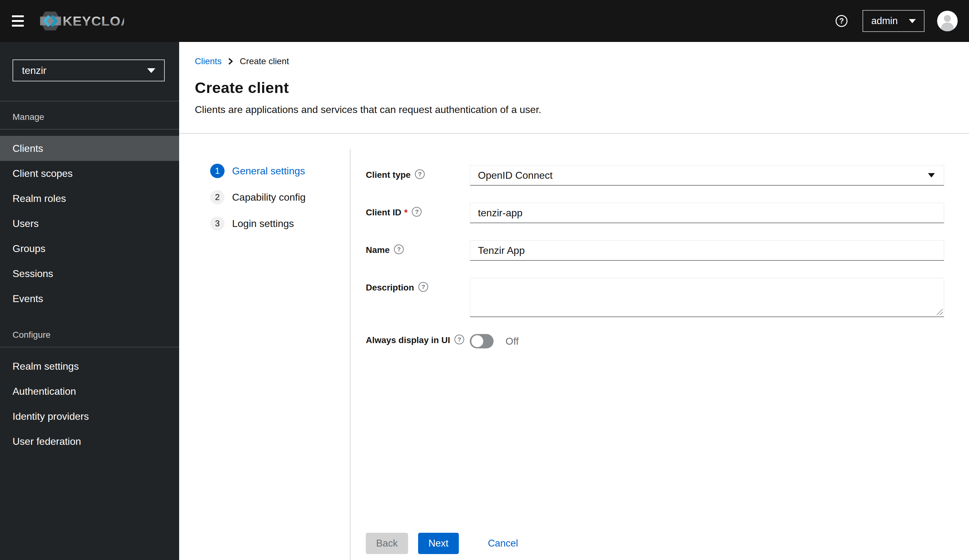 The image size is (969, 560). What do you see at coordinates (90, 299) in the screenshot?
I see `sidebar-item-events: Events` at bounding box center [90, 299].